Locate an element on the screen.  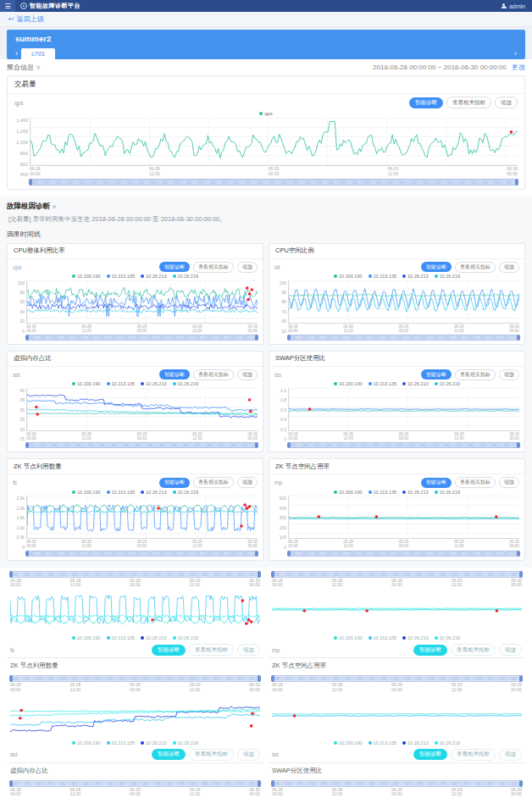
main-plot is located at coordinates (274, 142).